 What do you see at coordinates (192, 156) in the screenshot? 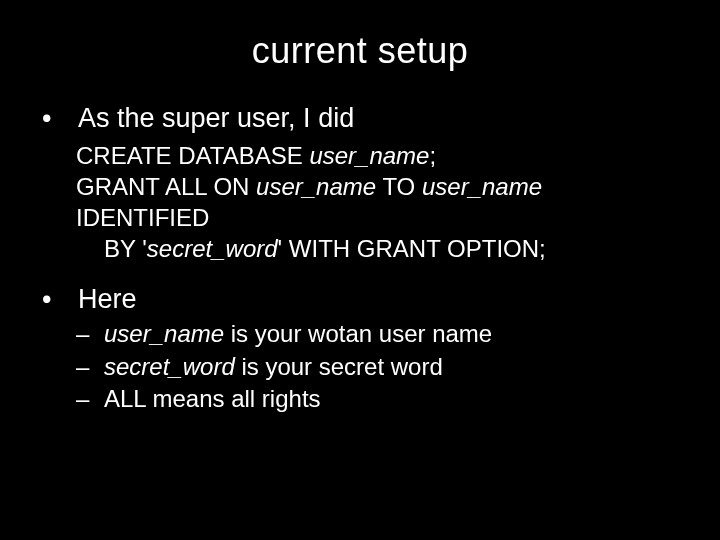
I see `sql-text: CREATE DATABASE` at bounding box center [192, 156].